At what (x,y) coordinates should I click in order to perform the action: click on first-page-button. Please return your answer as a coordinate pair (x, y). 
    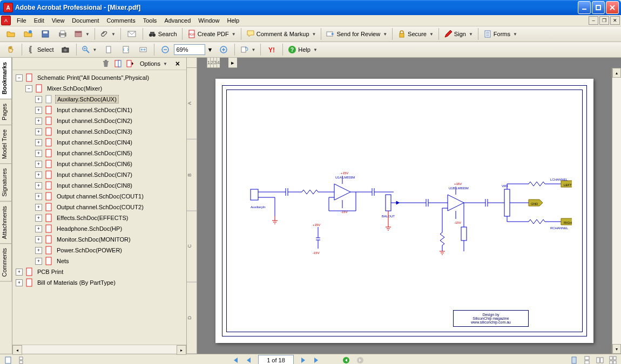
    Looking at the image, I should click on (235, 360).